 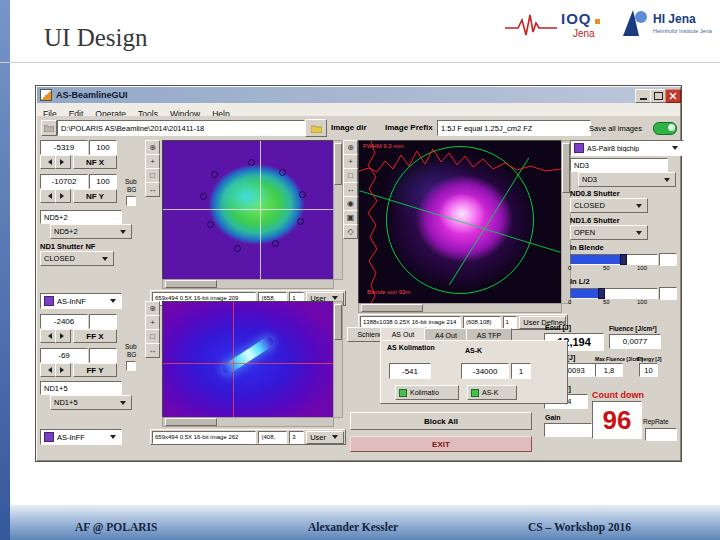 What do you see at coordinates (609, 206) in the screenshot?
I see `nd08-shutter-select: CLOSED` at bounding box center [609, 206].